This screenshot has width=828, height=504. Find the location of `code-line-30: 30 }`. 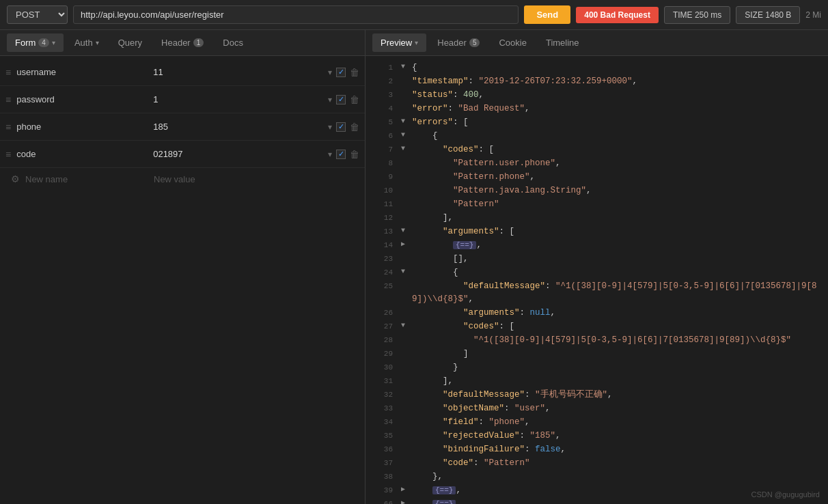

code-line-30: 30 } is located at coordinates (597, 368).